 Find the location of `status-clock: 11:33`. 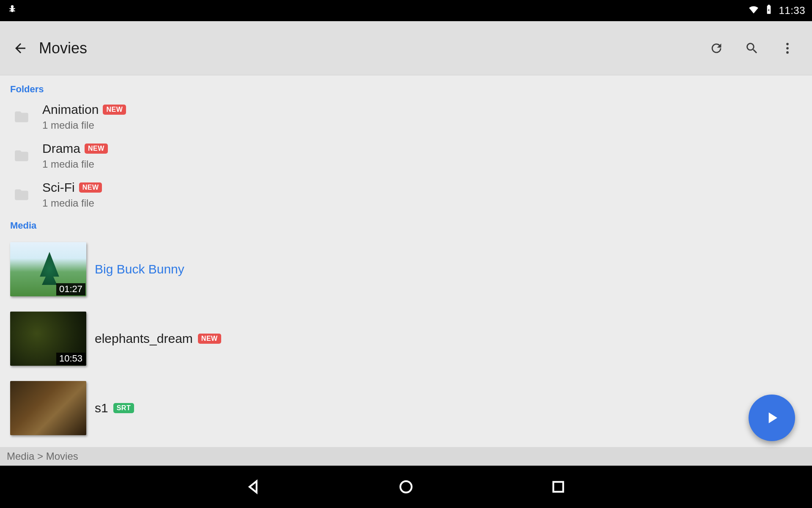

status-clock: 11:33 is located at coordinates (792, 11).